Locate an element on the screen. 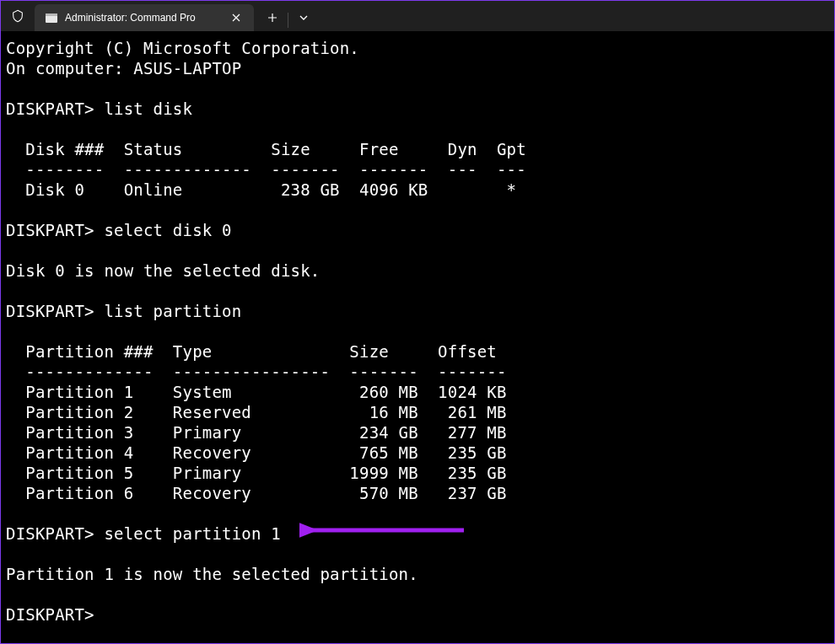  chevron-down-icon is located at coordinates (304, 18).